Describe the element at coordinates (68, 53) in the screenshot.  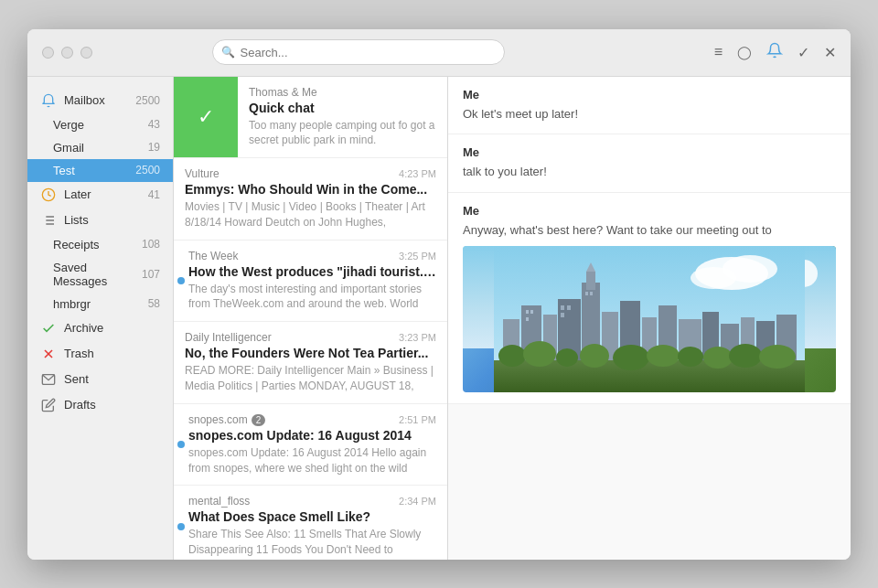
I see `traffic-lights` at that location.